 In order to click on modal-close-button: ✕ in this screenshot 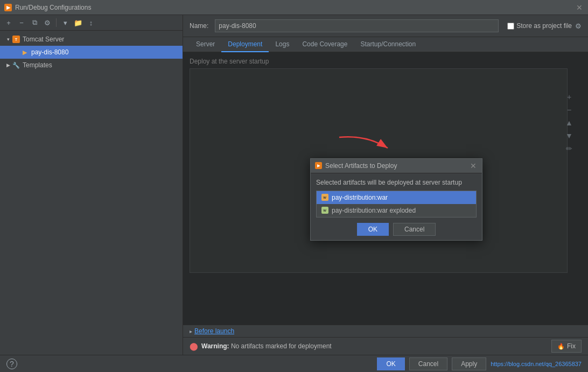, I will do `click(473, 166)`.